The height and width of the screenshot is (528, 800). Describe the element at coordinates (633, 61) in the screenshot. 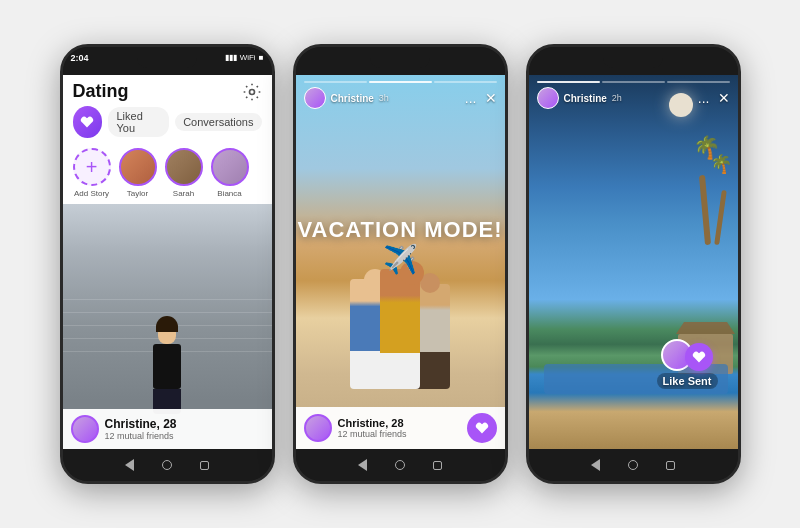

I see `notch3` at that location.